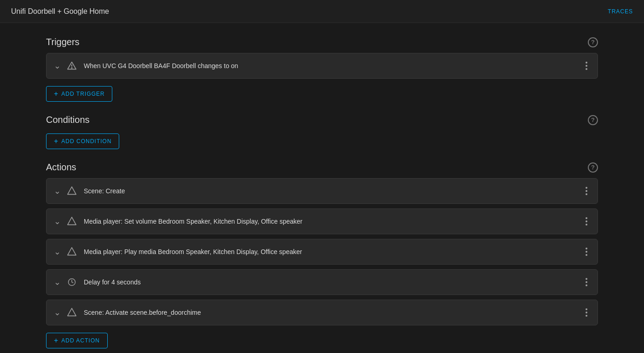  What do you see at coordinates (322, 12) in the screenshot?
I see `app-header: Unifi Doorbell + Google Home TRACES` at bounding box center [322, 12].